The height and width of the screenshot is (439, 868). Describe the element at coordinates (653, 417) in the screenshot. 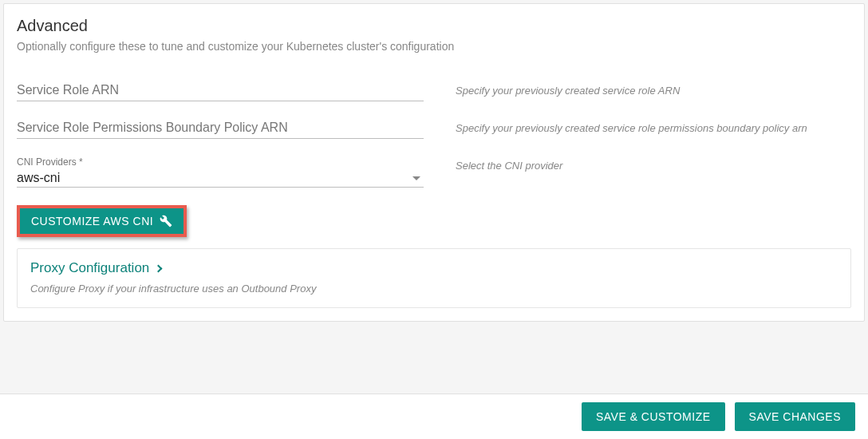

I see `save-and-customize-button: SAVE & CUSTOMIZE` at that location.